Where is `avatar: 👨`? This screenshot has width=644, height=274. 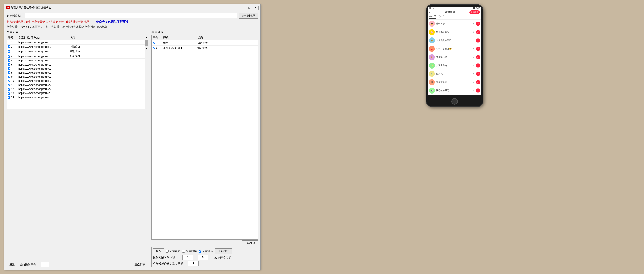
avatar: 👨 is located at coordinates (432, 41).